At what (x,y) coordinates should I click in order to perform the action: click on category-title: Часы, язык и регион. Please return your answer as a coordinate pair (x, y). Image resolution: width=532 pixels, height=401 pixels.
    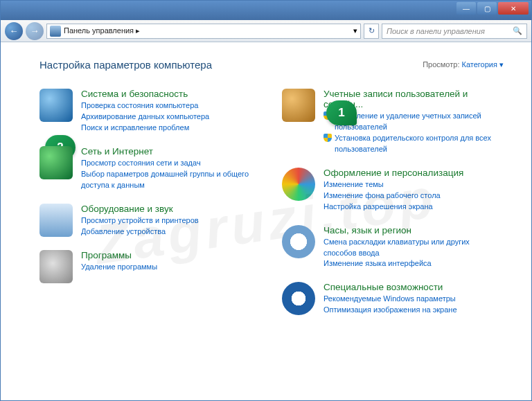
    Looking at the image, I should click on (414, 230).